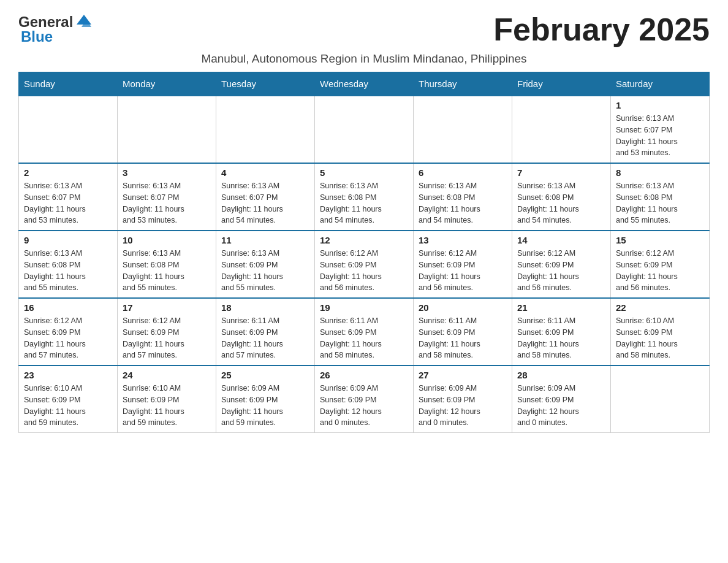 The image size is (728, 563). Describe the element at coordinates (463, 197) in the screenshot. I see `calendar-cell: 6Sunrise: 6:13 AM Sunset: 6:08 PM Daylig…` at that location.